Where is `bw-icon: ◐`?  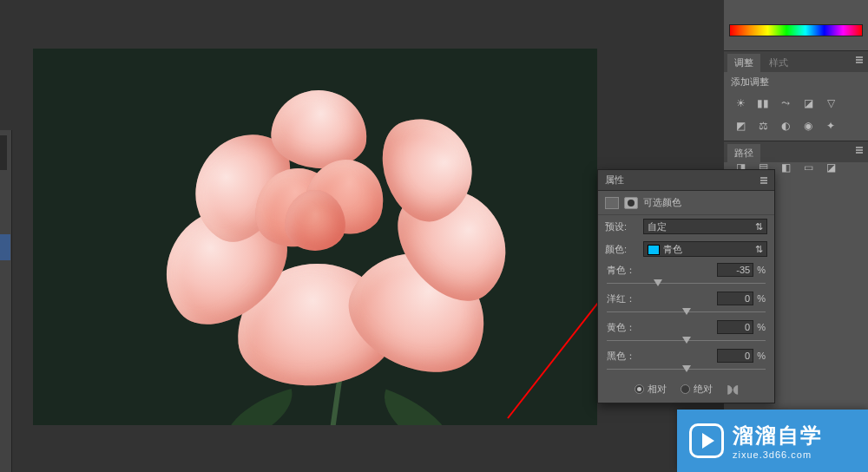 bw-icon: ◐ is located at coordinates (786, 126).